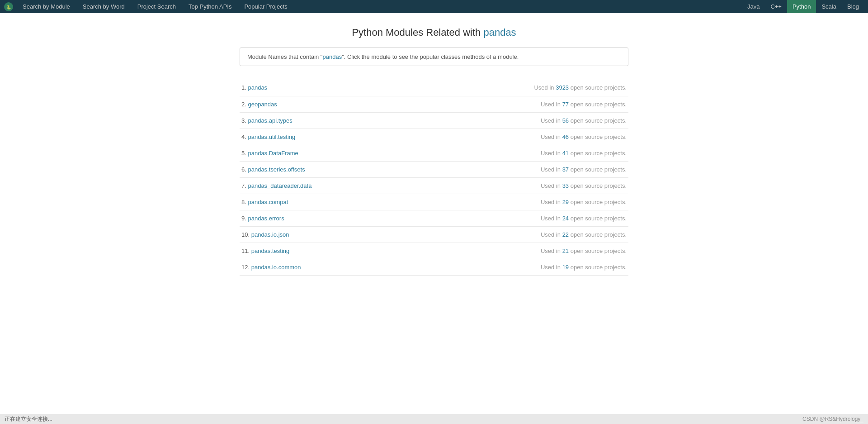 The image size is (868, 424). I want to click on module-usage-cell: Used in 3923 open source projects., so click(519, 88).